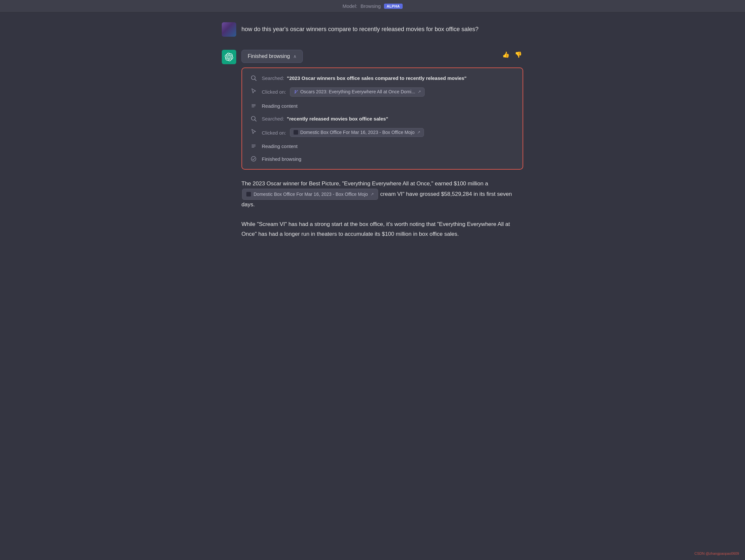  Describe the element at coordinates (372, 6) in the screenshot. I see `header-bar: Model: Browsing ALPHA` at that location.